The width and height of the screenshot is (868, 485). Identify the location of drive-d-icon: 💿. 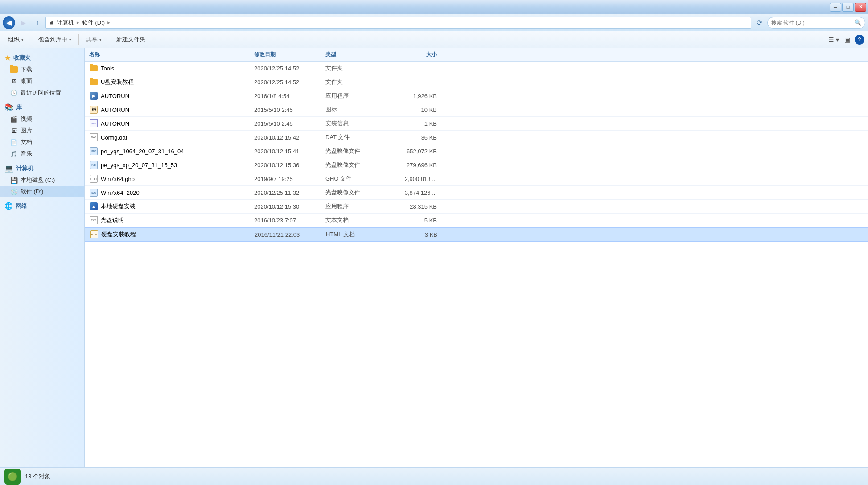
(14, 192).